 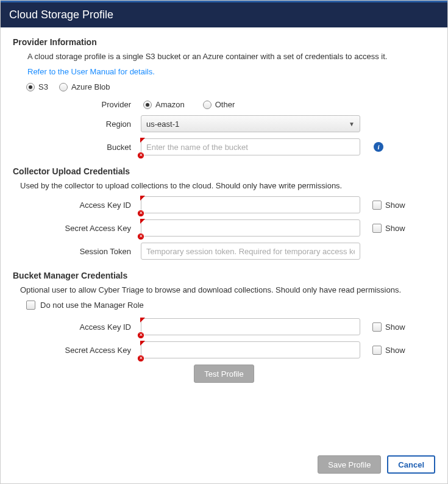 I want to click on manager-heading: Bucket Manager Credentials, so click(x=224, y=276).